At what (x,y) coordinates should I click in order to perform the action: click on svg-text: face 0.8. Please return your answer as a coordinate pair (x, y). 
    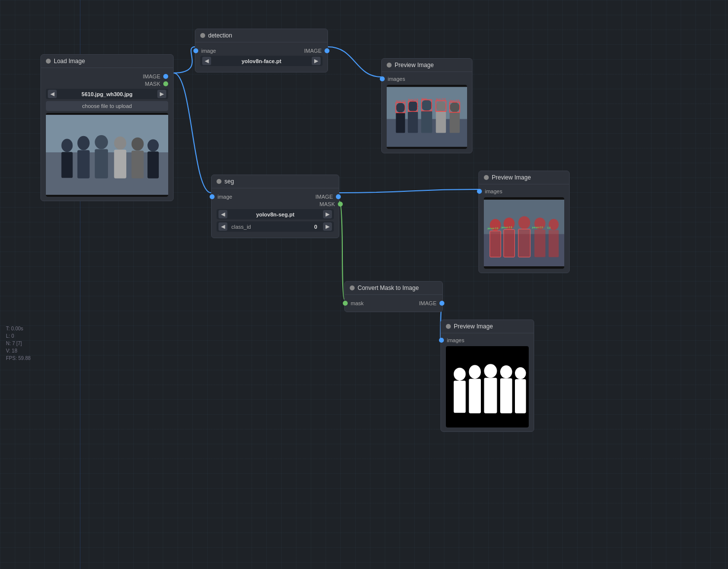
    Looking at the image, I should click on (441, 99).